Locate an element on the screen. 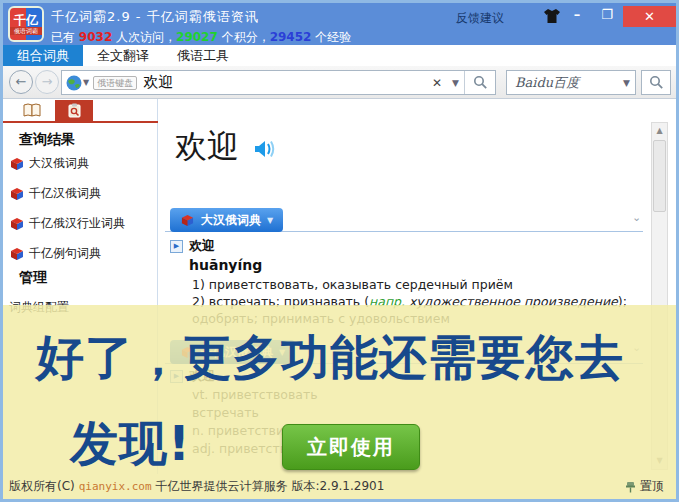  russian-keyboard-button: 俄语键盘 is located at coordinates (115, 83).